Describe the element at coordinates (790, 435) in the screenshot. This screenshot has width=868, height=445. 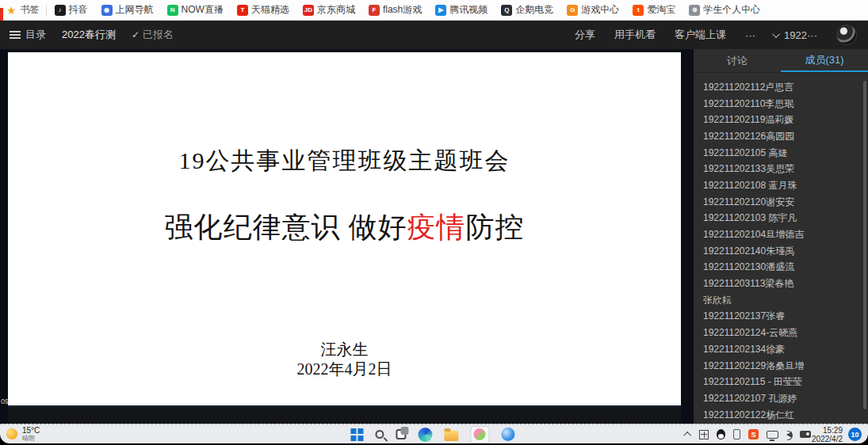
I see `volume-tray-button` at that location.